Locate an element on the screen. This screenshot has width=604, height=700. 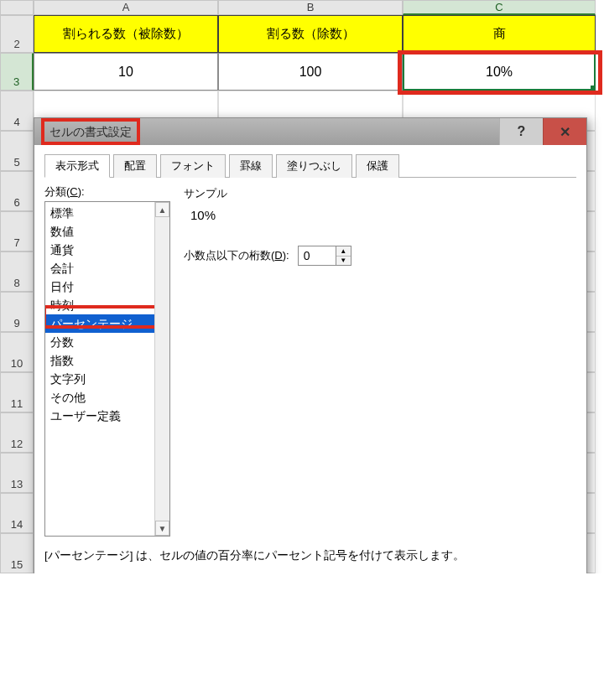
spinner-up-icon: ▲ is located at coordinates (344, 251).